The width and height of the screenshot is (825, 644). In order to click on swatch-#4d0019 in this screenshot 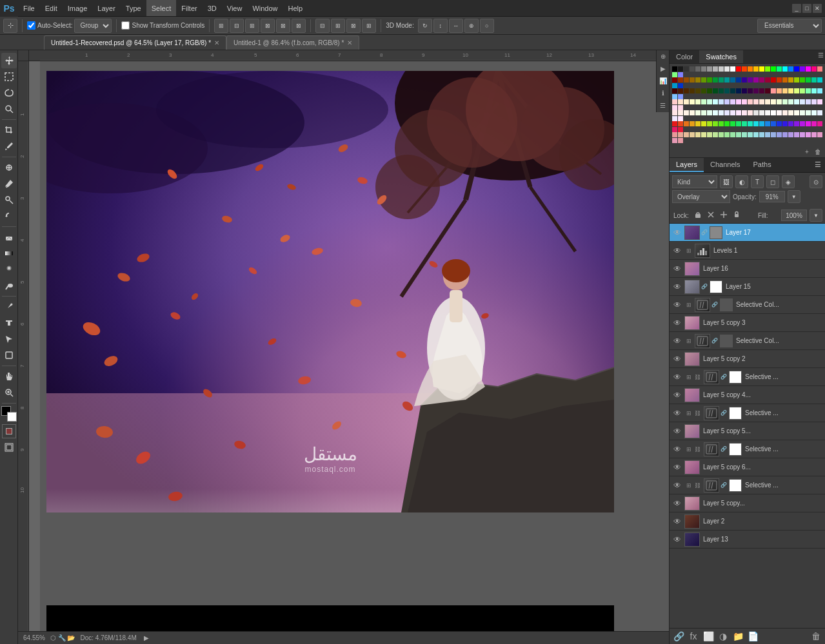, I will do `click(768, 91)`.